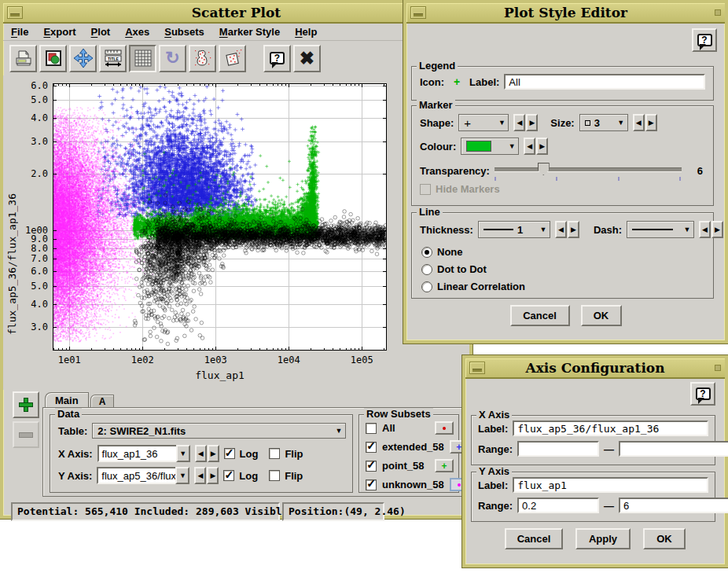 Image resolution: width=728 pixels, height=573 pixels. What do you see at coordinates (542, 146) in the screenshot?
I see `colour-next-button: ▶` at bounding box center [542, 146].